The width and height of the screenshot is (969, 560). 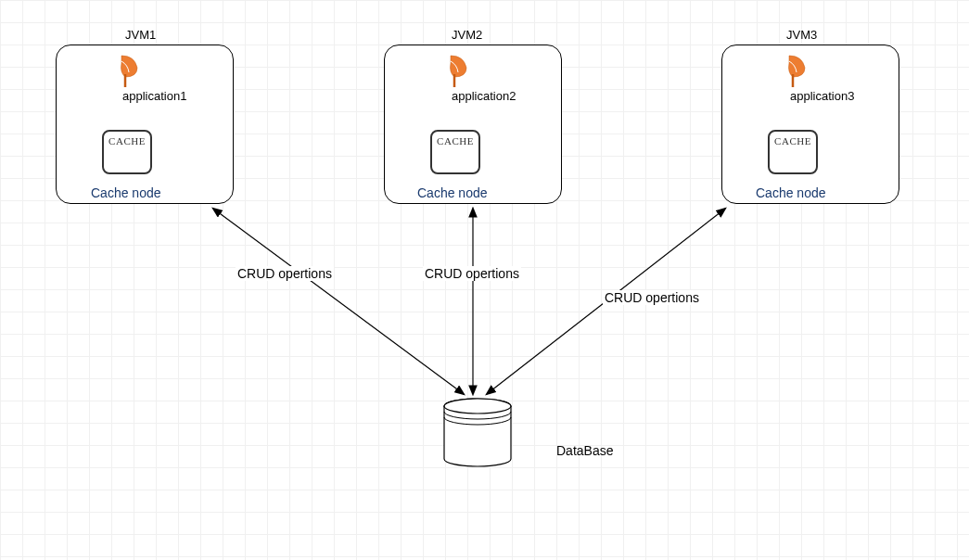 I want to click on jvm3-app-label: application3, so click(x=822, y=96).